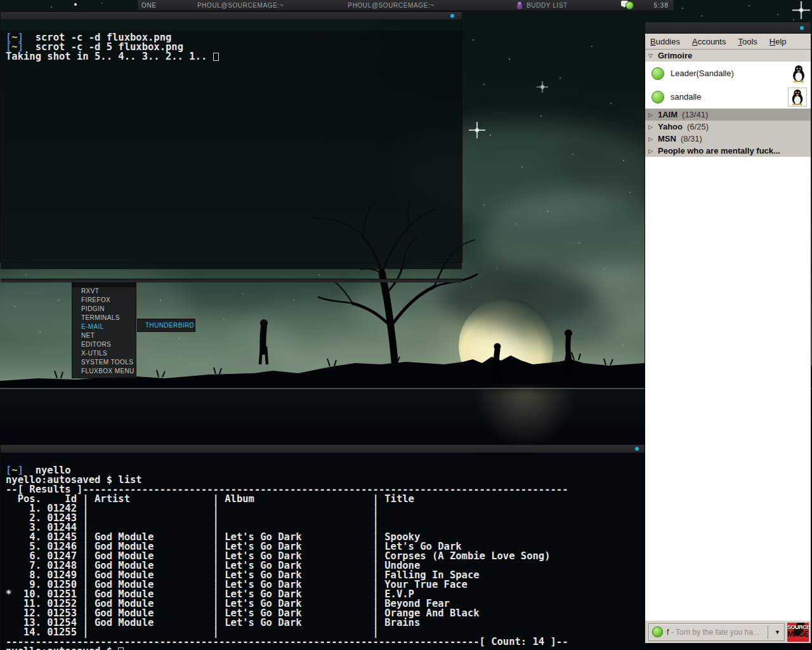  I want to click on buddy-name: sandalle, so click(726, 96).